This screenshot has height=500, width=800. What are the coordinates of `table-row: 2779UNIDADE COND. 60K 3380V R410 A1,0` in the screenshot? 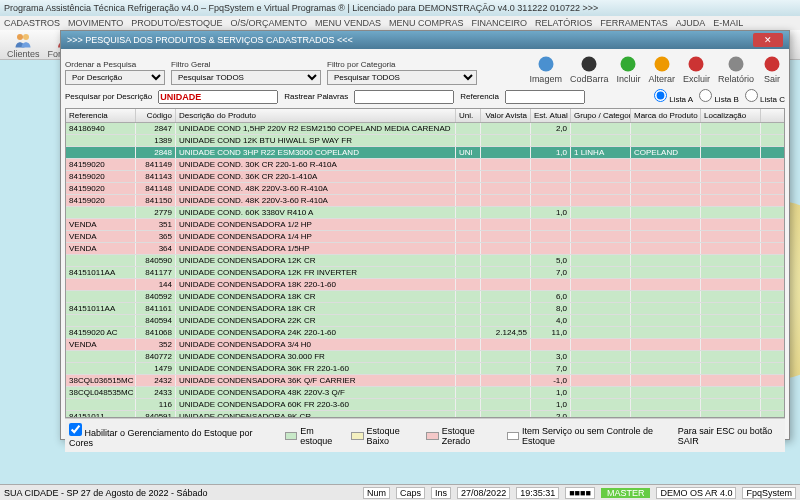 It's located at (425, 213).